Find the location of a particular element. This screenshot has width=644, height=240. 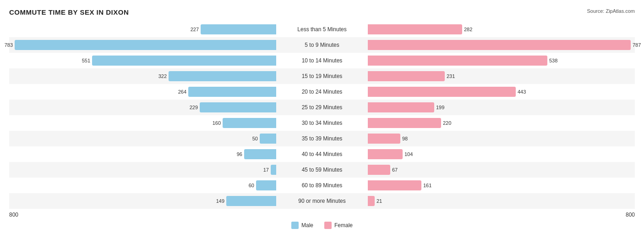

left-section: 229 is located at coordinates (143, 107).